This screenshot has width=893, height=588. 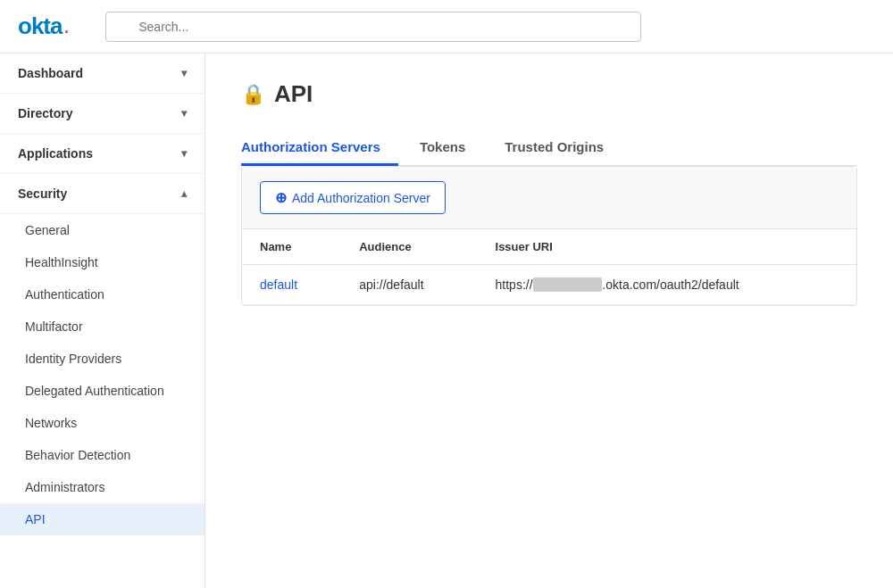 What do you see at coordinates (254, 95) in the screenshot?
I see `lock-icon: 🔒` at bounding box center [254, 95].